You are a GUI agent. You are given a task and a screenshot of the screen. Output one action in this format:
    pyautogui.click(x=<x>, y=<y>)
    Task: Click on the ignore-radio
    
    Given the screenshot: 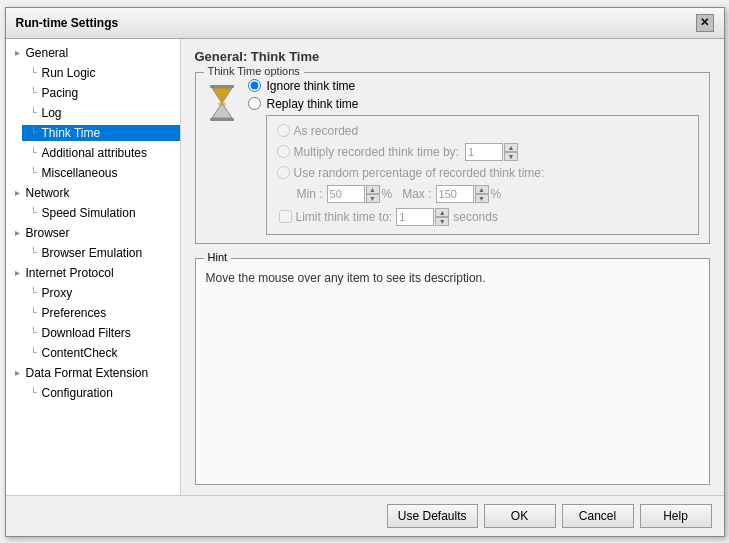 What is the action you would take?
    pyautogui.click(x=254, y=86)
    